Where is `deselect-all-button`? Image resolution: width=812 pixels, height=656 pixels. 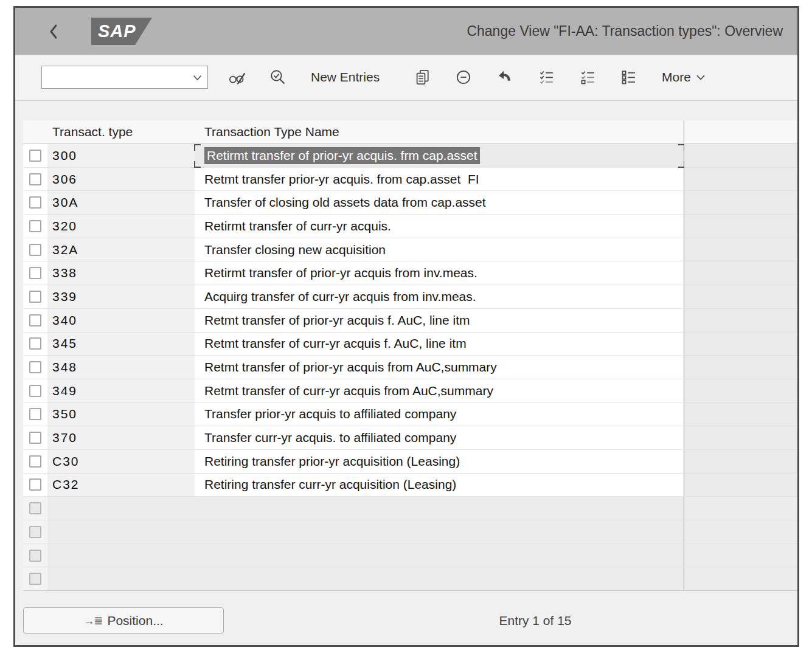
deselect-all-button is located at coordinates (629, 77).